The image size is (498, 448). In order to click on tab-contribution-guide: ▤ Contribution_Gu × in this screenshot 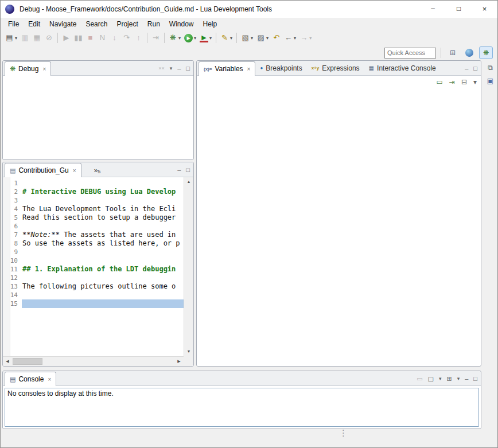, I will do `click(43, 170)`.